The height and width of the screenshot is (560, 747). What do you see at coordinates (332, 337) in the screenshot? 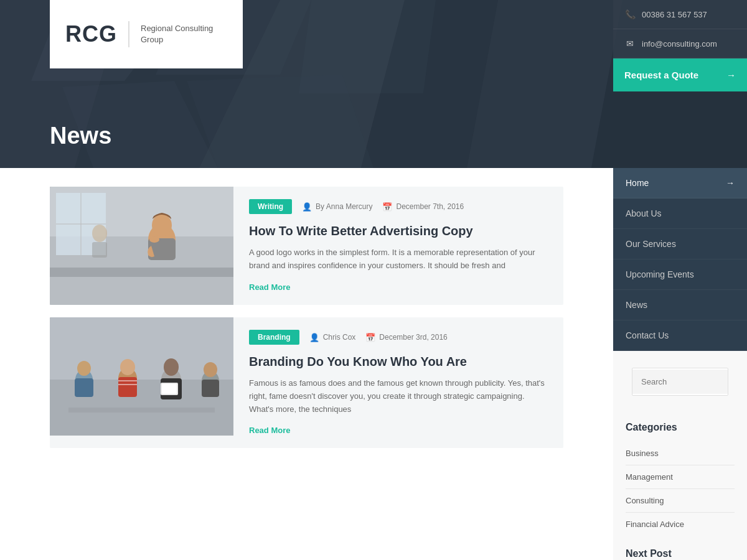
I see `post-author-2: 👤 Chris Cox` at bounding box center [332, 337].